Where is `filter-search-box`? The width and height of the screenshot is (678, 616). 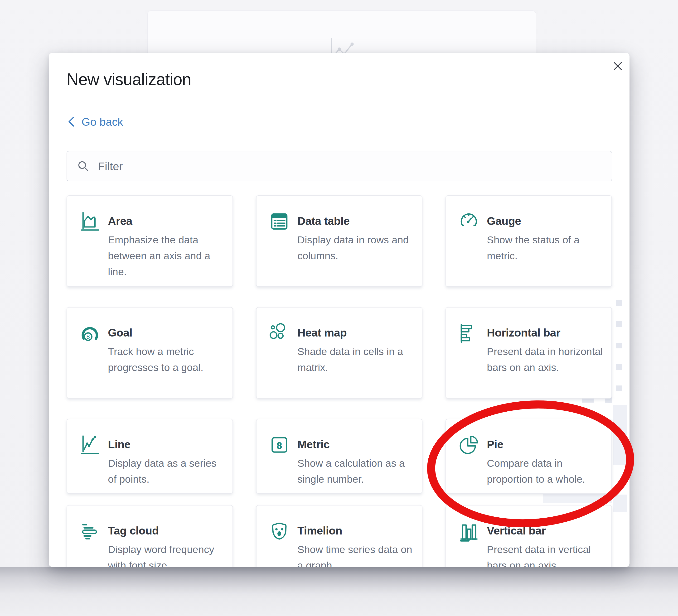
filter-search-box is located at coordinates (339, 166).